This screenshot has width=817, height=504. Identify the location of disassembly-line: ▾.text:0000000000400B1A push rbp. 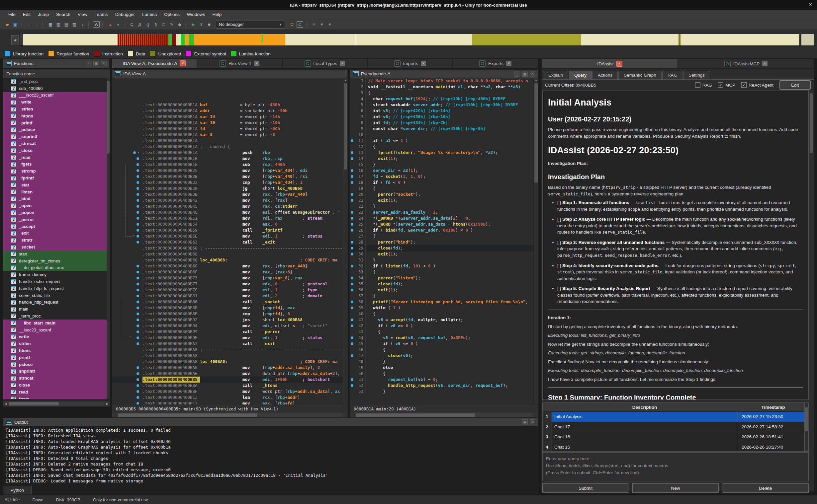
(228, 153).